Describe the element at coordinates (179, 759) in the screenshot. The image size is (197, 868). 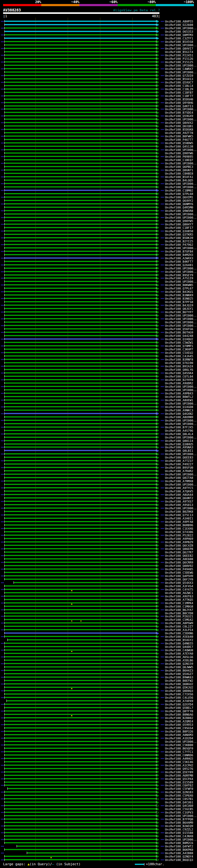
I see `hit-accession-label: UniRef100_A4RHG5` at that location.